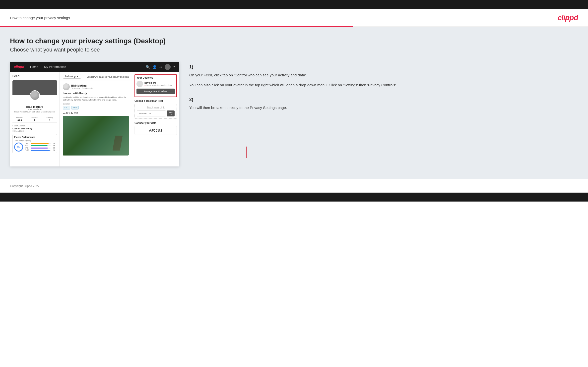  I want to click on add-link-button: Add Link, so click(171, 113).